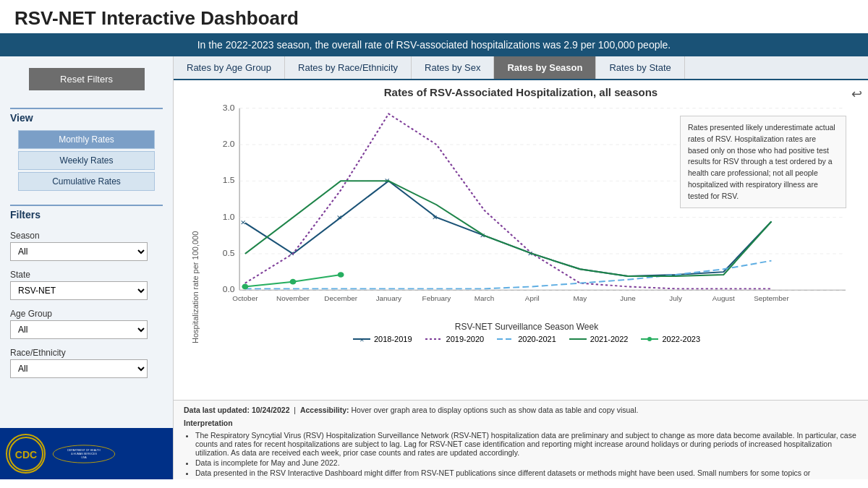  I want to click on weekly-rates-button: Weekly Rates, so click(87, 160).